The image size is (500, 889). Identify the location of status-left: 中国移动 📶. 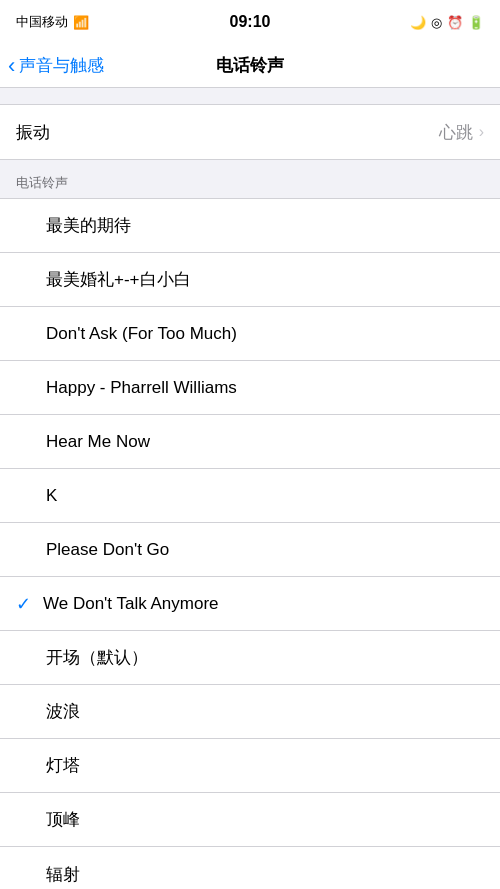
(52, 22).